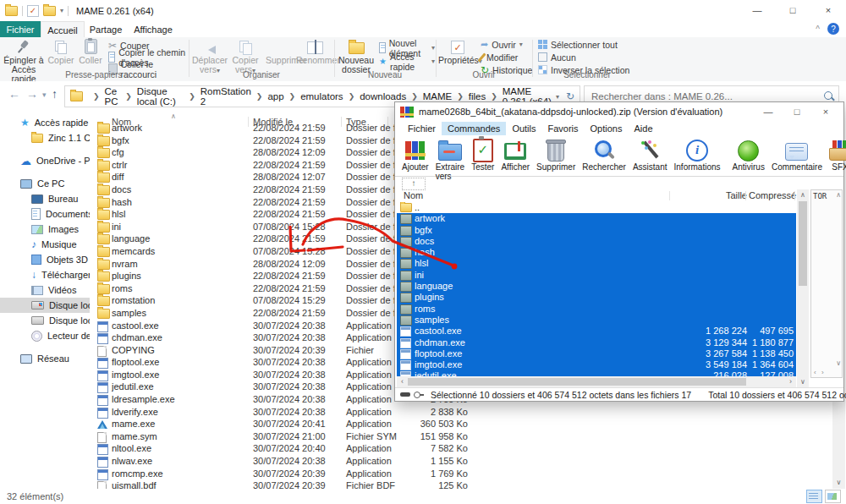  I want to click on forward-icon: →, so click(32, 94).